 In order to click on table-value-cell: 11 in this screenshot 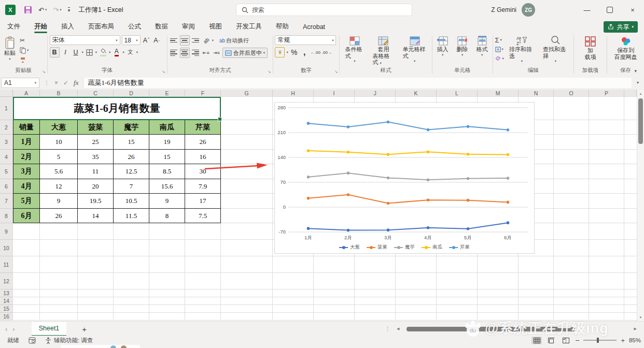, I will do `click(95, 172)`.